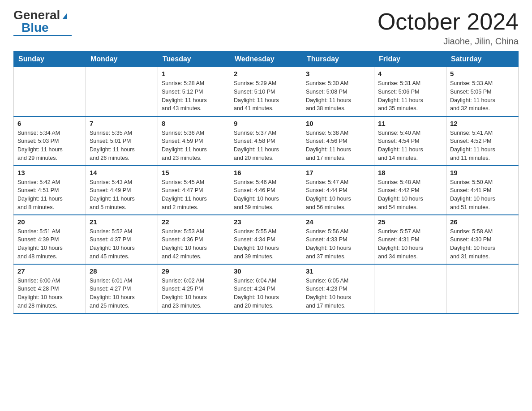 The height and width of the screenshot is (411, 532). Describe the element at coordinates (194, 271) in the screenshot. I see `day-number: 29` at that location.